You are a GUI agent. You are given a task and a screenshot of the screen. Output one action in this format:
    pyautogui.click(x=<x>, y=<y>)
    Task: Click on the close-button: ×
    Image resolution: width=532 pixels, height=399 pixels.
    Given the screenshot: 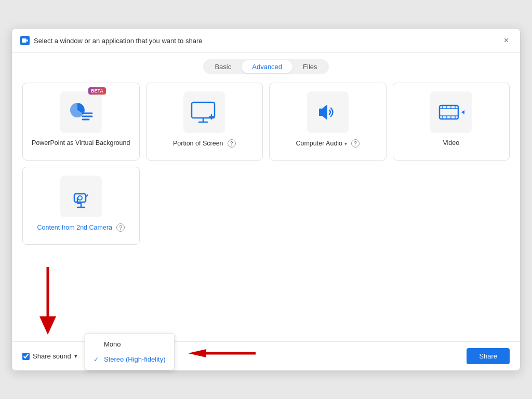 What is the action you would take?
    pyautogui.click(x=506, y=41)
    